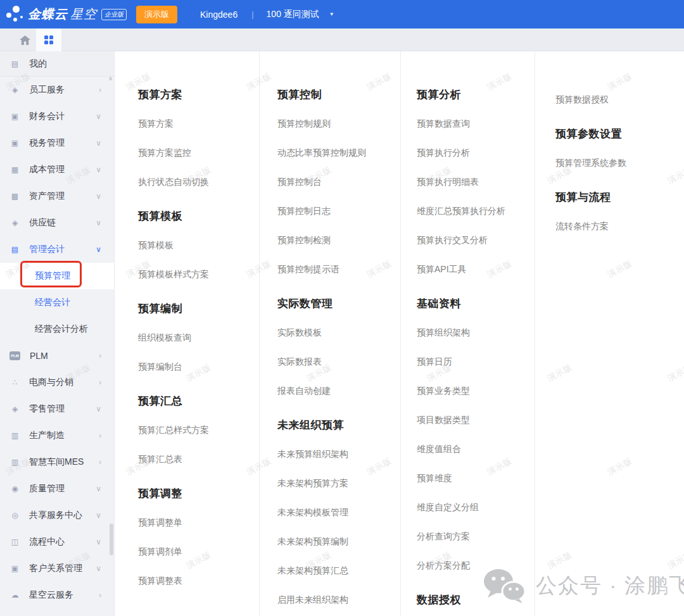 The width and height of the screenshot is (684, 616). I want to click on sidebar-item-smart-workshop-mes: ▥智慧车间MES›, so click(57, 462).